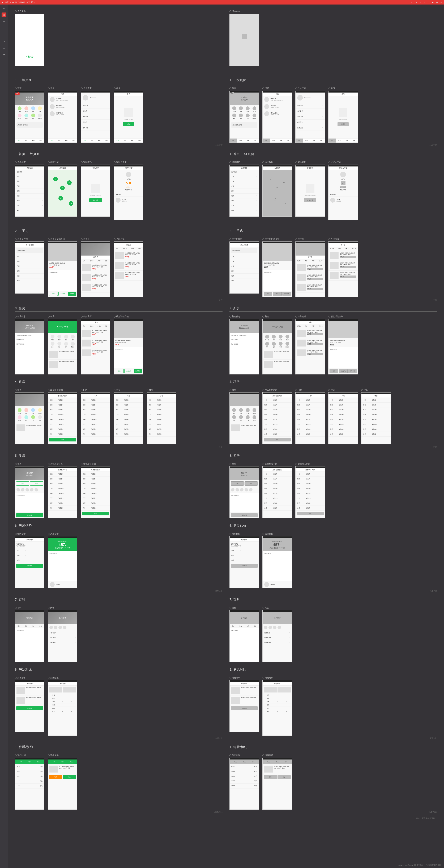 The image size is (444, 868). What do you see at coordinates (426, 2) in the screenshot?
I see `topbar-actions: ↶ ↷ ⊞ ⊟ □ ▶ ⊙ ●` at bounding box center [426, 2].